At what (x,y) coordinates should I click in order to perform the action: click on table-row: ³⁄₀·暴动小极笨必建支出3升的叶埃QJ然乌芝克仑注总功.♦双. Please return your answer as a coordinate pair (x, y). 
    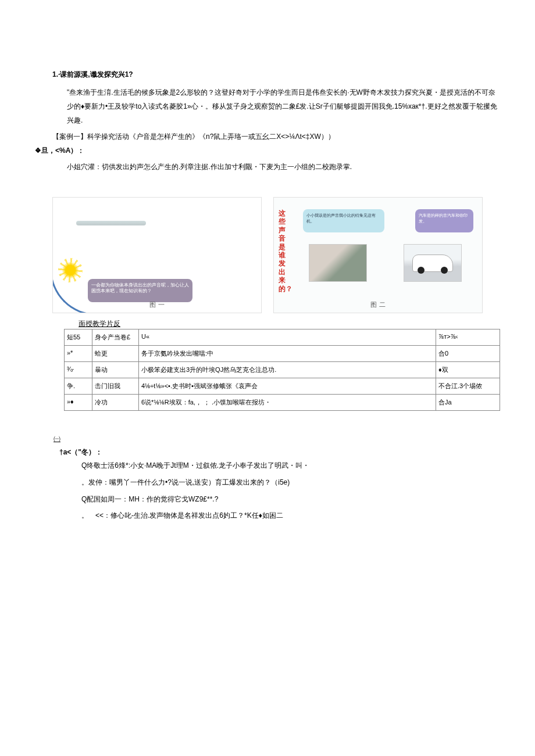
    Looking at the image, I should click on (283, 370).